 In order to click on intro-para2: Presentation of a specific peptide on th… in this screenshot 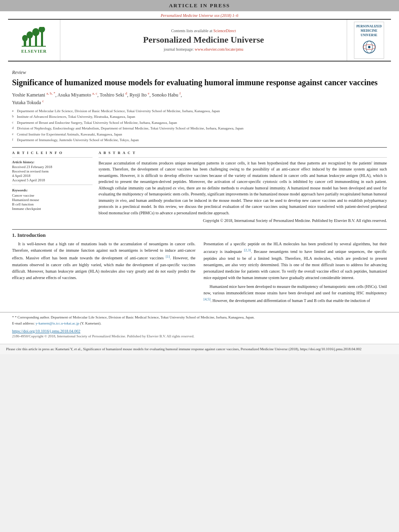, I will do `click(295, 261)`.